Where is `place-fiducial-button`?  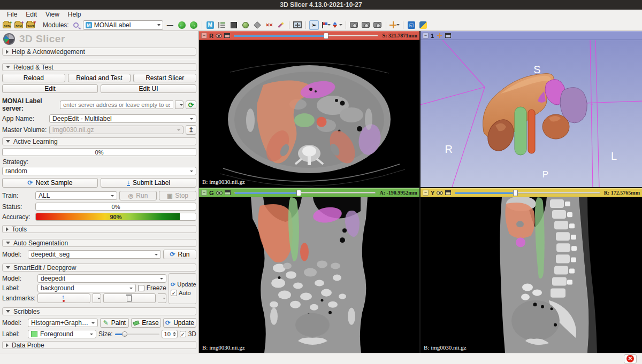
place-fiducial-button is located at coordinates (338, 25).